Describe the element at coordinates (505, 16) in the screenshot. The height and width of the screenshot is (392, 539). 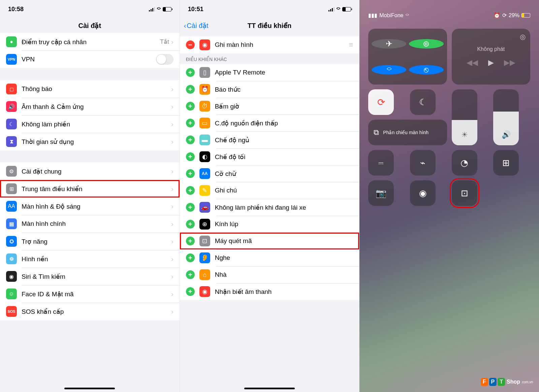
I see `lock-icon: ⟳` at that location.